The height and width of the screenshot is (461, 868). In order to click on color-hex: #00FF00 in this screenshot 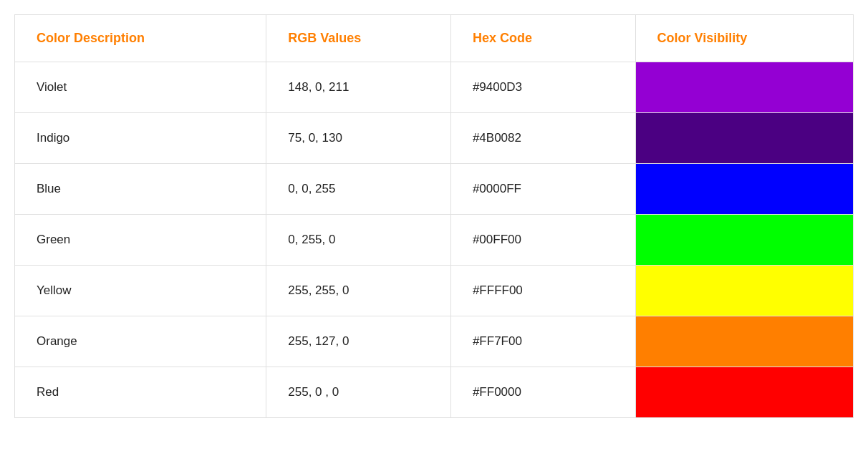, I will do `click(543, 241)`.